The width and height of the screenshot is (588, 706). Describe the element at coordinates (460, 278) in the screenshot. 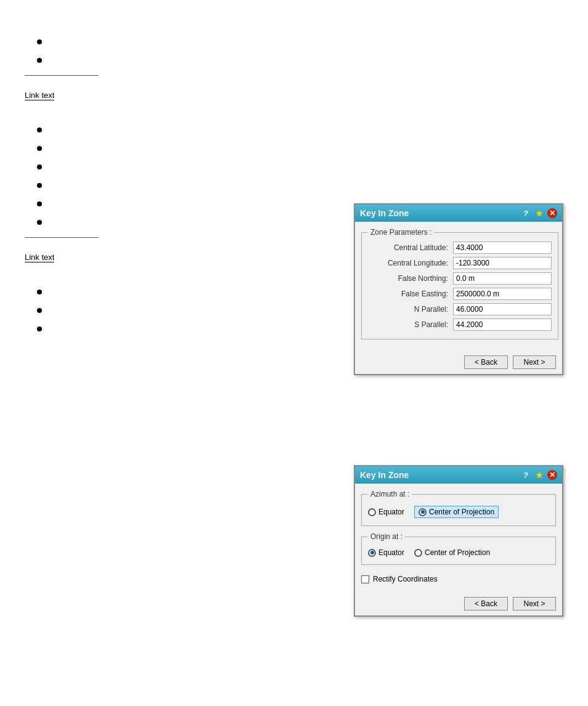

I see `false-northing-row: False Northing:` at that location.